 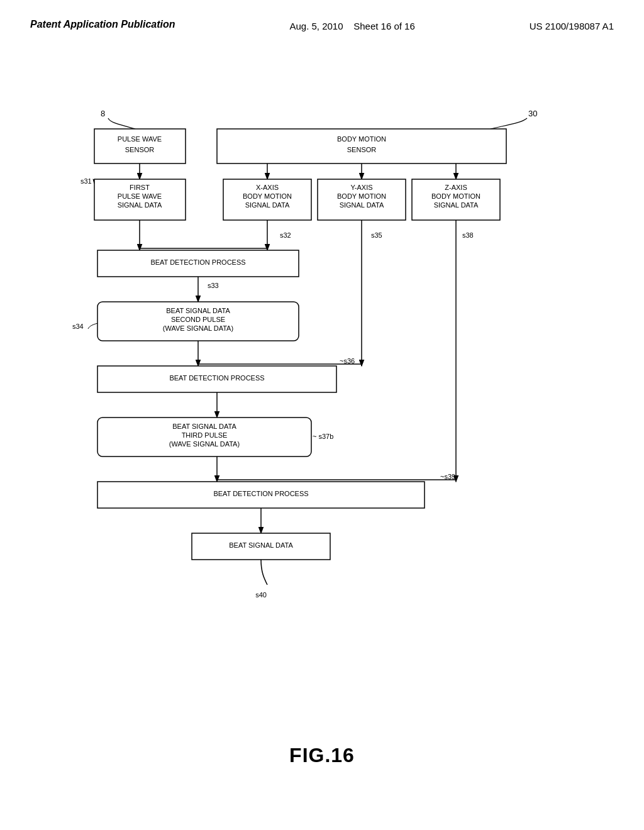 I want to click on svg-text: FIRST, so click(x=140, y=187).